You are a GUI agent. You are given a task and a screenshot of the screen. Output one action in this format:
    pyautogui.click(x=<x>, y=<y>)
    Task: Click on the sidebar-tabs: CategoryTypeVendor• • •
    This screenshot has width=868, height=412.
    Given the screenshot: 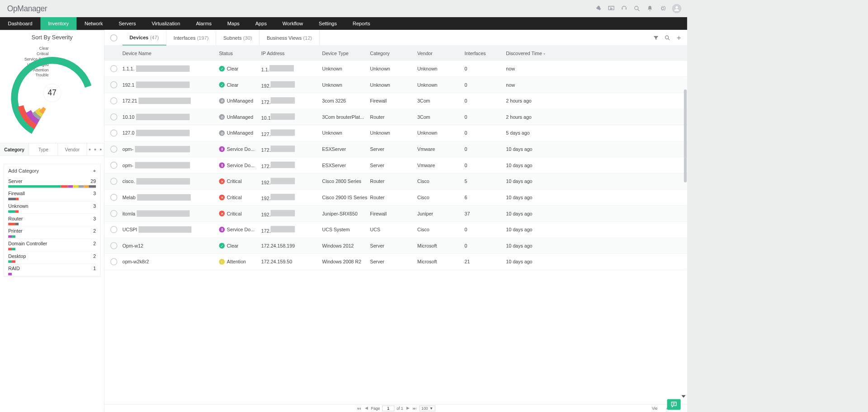 What is the action you would take?
    pyautogui.click(x=52, y=150)
    